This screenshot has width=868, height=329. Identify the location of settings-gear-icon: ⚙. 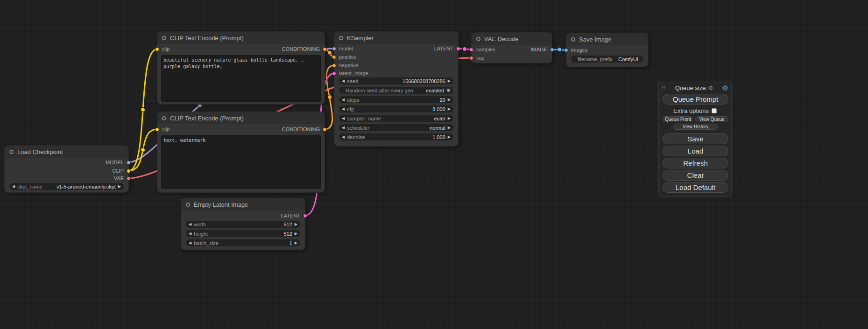
(726, 88).